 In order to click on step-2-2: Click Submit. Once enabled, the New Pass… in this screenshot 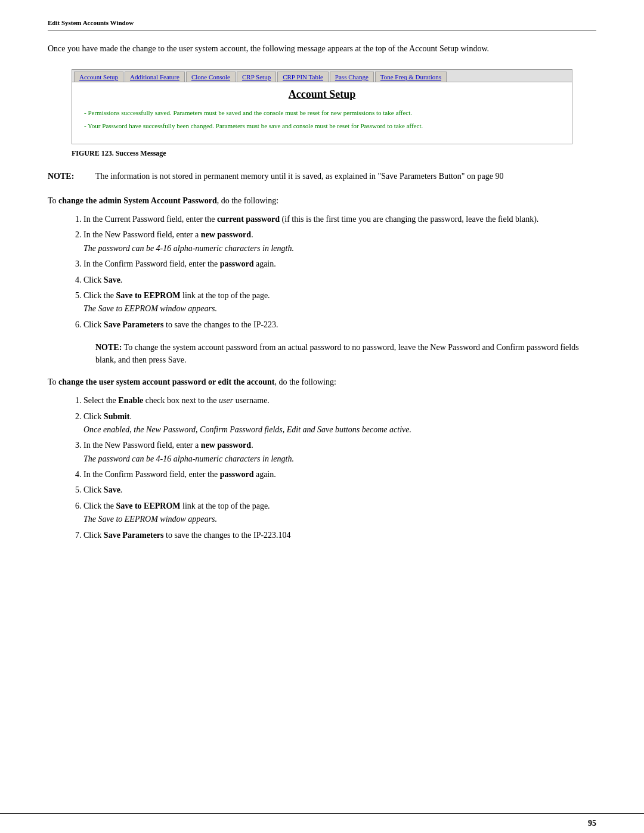, I will do `click(340, 423)`.